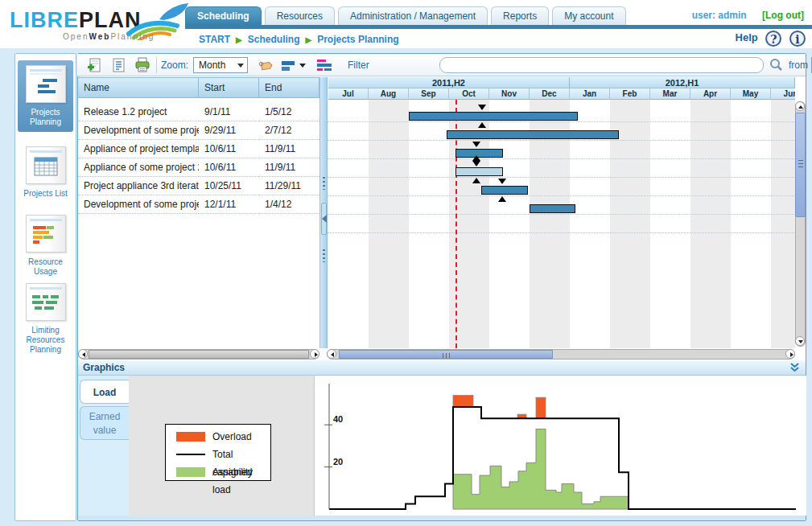  Describe the element at coordinates (773, 39) in the screenshot. I see `help-icon: ?` at that location.